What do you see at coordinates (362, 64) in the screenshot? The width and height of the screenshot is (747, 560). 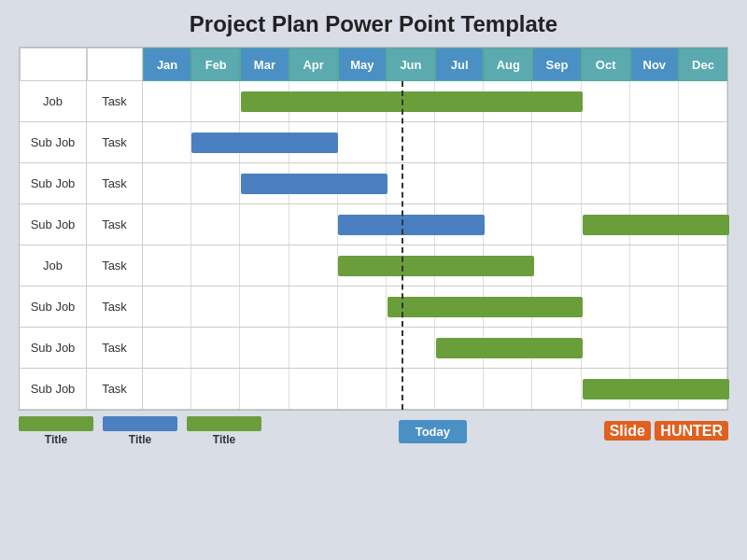 I see `month-header-may: May` at bounding box center [362, 64].